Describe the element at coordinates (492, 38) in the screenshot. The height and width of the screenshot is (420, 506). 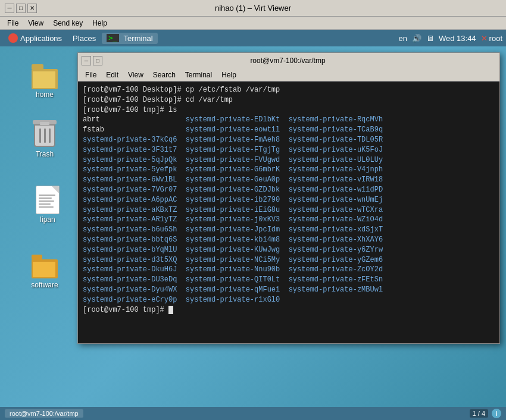
I see `user-label: ✕ root` at that location.